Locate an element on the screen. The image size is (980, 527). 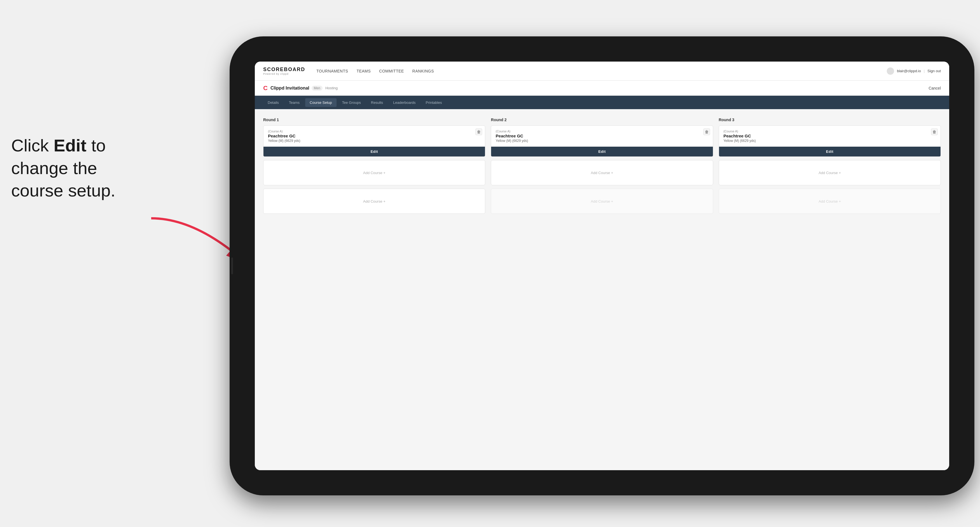
round-2-column: Round 2 (Course A) Peachtree GC Yellow (… is located at coordinates (602, 167).